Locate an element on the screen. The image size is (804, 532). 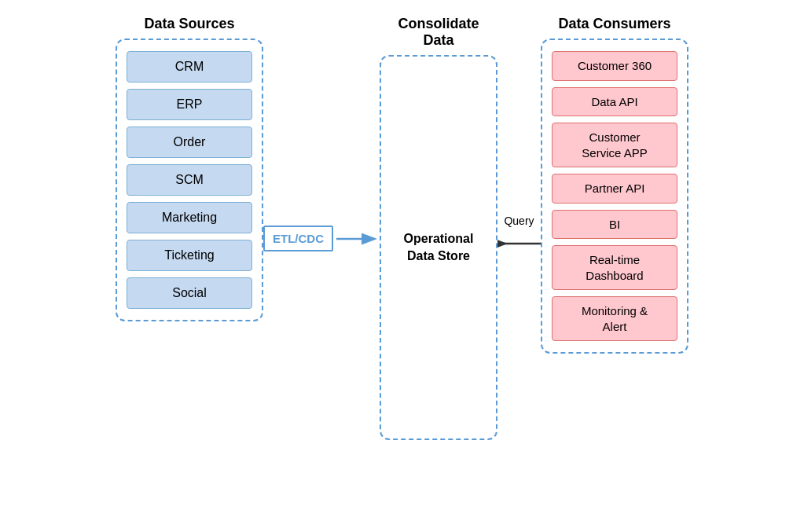
consumer-realtimedashboard: Real-timeDashboard is located at coordinates (615, 267).